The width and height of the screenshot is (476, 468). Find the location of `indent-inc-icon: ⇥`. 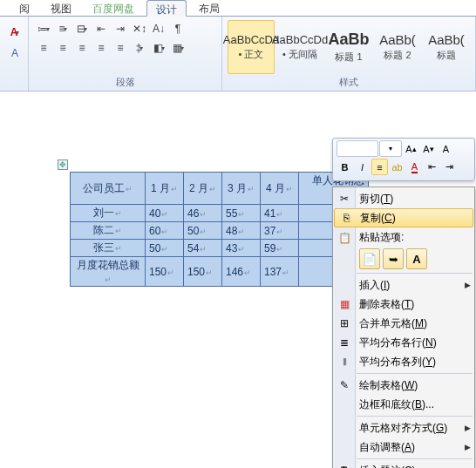

indent-inc-icon: ⇥ is located at coordinates (120, 29).